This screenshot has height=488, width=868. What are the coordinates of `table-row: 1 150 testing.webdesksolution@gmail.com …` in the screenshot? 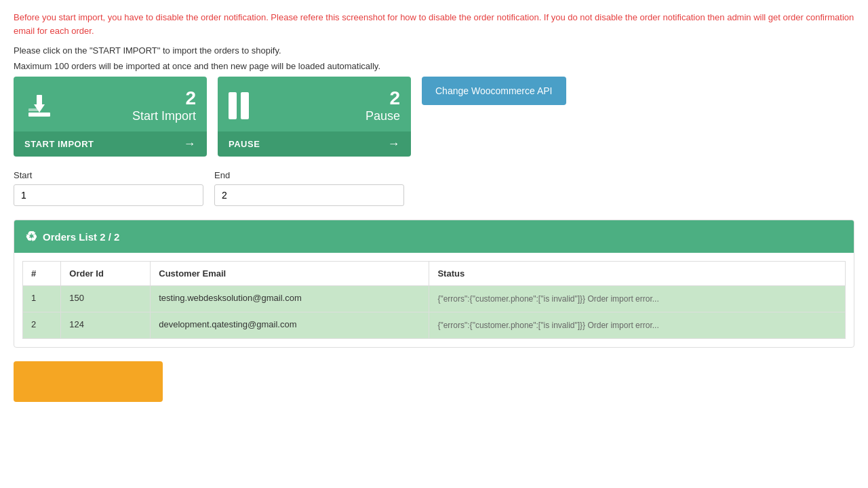 It's located at (434, 300).